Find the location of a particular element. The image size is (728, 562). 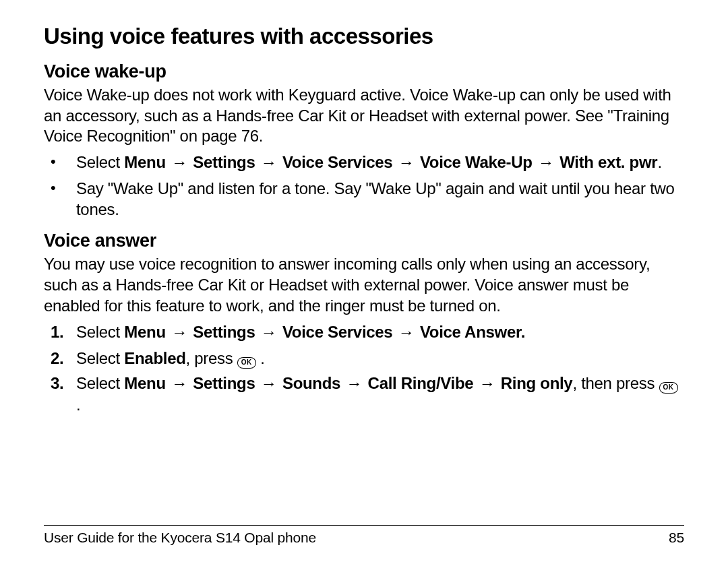

voice-wakeup-list: Select Menu → Settings → Voice Services … is located at coordinates (367, 186).